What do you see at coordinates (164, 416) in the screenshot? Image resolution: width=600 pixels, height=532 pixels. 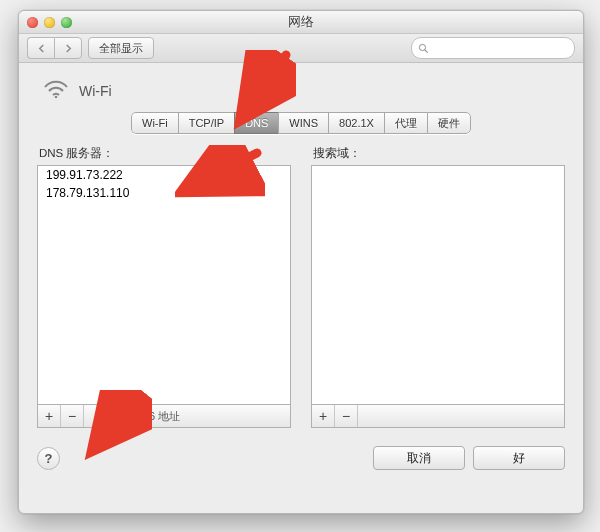 I see `dns-servers-footer: + − IPv4 或 IPv6 地址` at bounding box center [164, 416].